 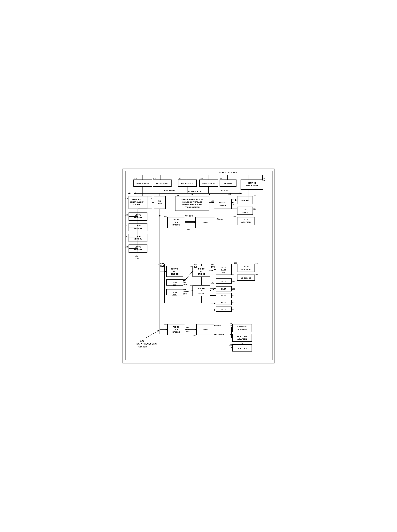 I want to click on num-161: 161, so click(x=126, y=225).